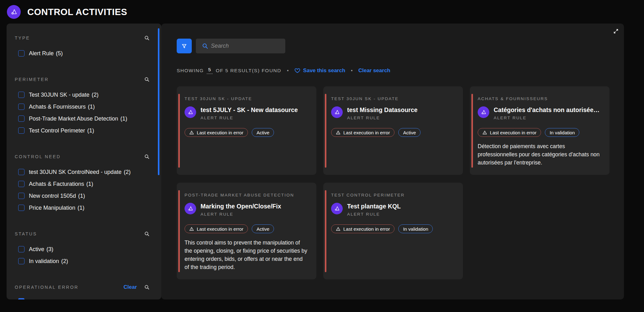  Describe the element at coordinates (83, 249) in the screenshot. I see `filter-option: Active (3)` at that location.